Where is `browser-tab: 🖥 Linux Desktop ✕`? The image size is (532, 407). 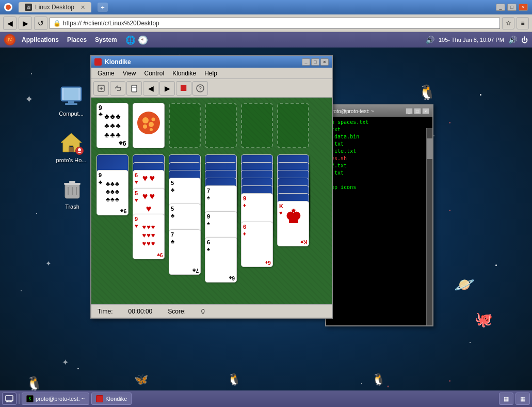
browser-tab: 🖥 Linux Desktop ✕ is located at coordinates (55, 7).